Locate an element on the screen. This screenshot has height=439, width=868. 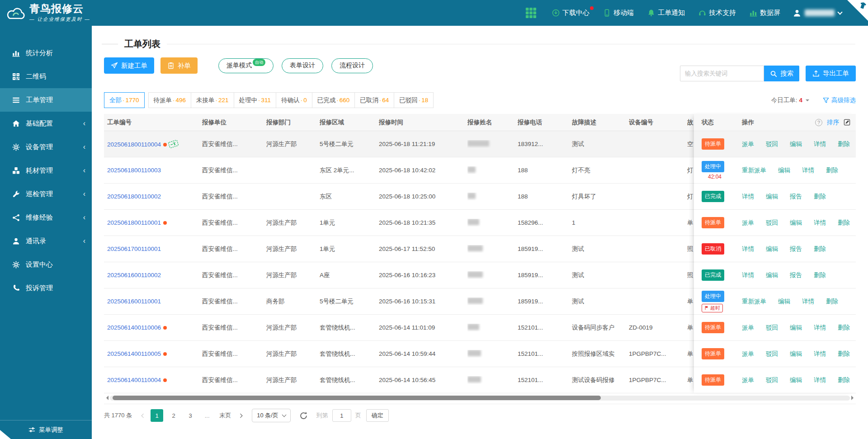
filter-tab-5: 已完成·660 is located at coordinates (334, 100).